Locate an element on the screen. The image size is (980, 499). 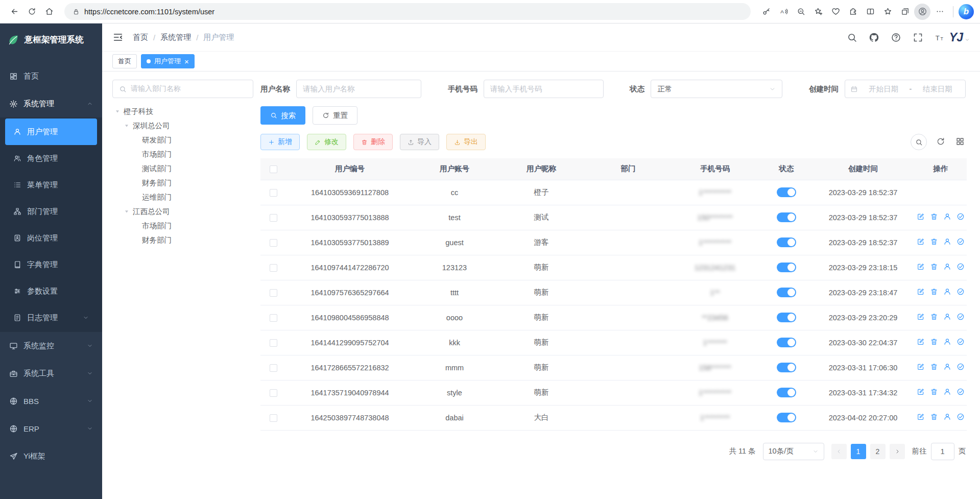
back-icon is located at coordinates (14, 12).